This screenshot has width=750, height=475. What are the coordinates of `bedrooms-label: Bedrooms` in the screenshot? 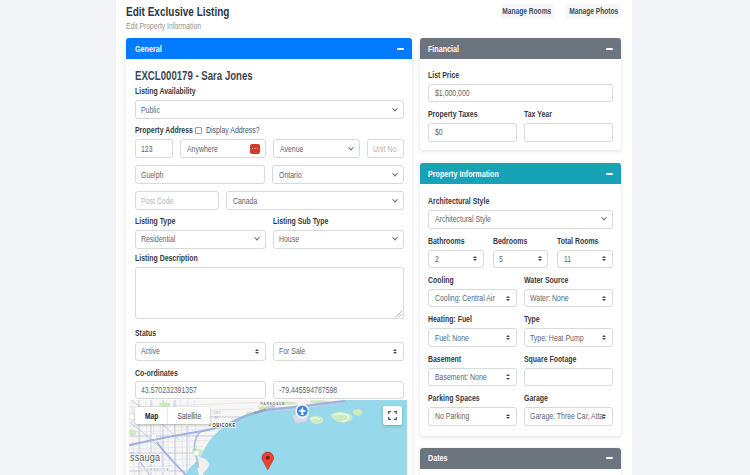 It's located at (514, 242).